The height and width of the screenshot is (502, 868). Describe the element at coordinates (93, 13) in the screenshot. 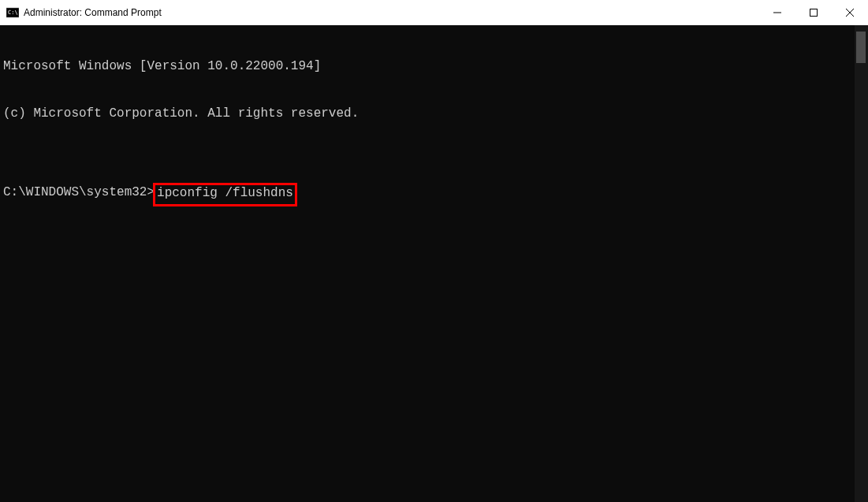

I see `window-title: Administrator: Command Prompt` at that location.